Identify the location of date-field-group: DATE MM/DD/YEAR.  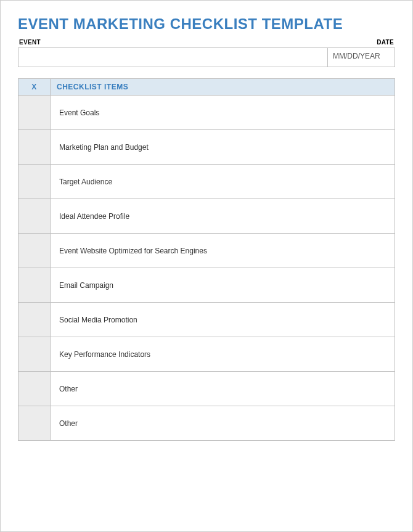
(361, 53).